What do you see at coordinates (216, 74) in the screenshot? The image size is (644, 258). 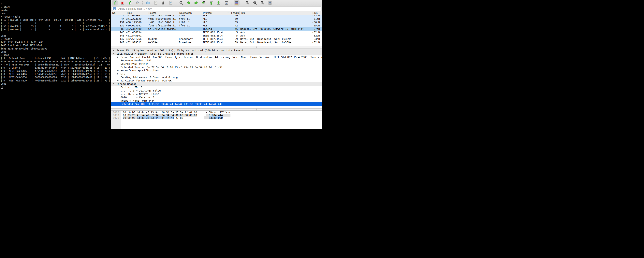 I see `detail-row: ▶GTS` at bounding box center [216, 74].